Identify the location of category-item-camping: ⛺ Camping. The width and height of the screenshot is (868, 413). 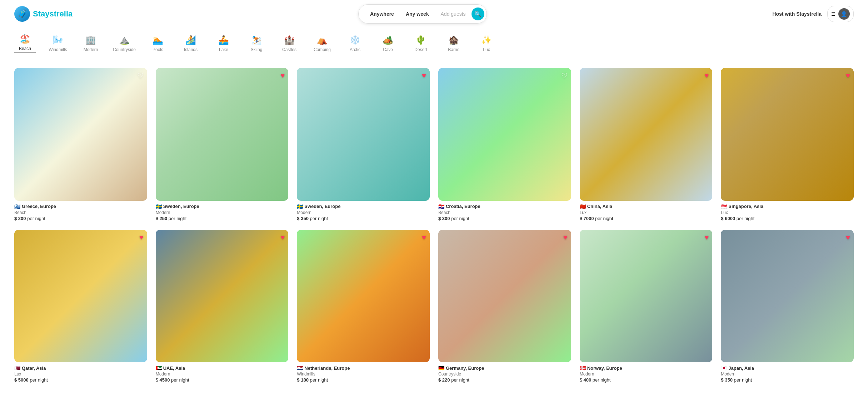
(322, 44).